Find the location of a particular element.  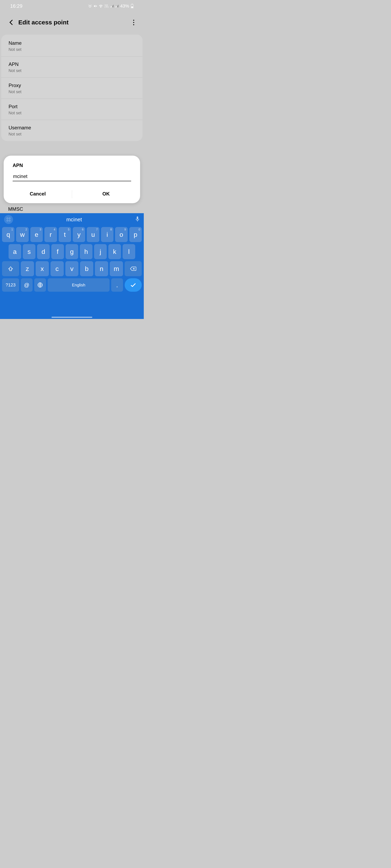

status-time: 16:29 is located at coordinates (16, 6).